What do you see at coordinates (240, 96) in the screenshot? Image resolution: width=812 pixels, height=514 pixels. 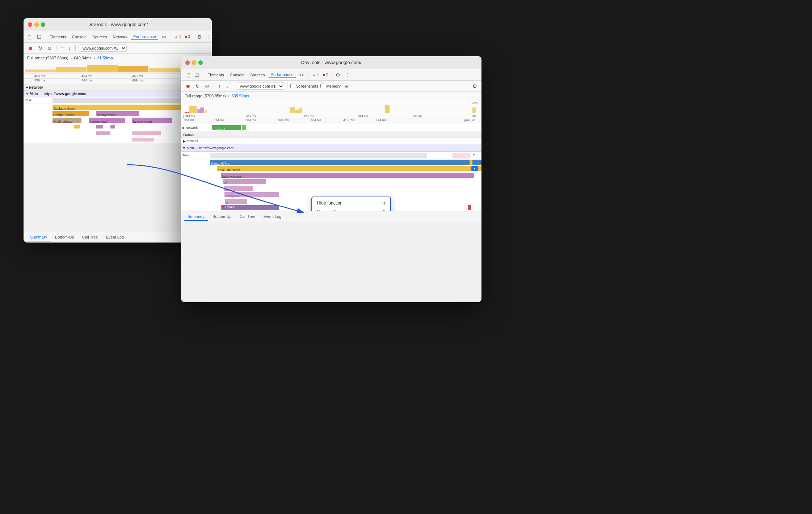 I see `range-selected-front: 535.50ms` at bounding box center [240, 96].